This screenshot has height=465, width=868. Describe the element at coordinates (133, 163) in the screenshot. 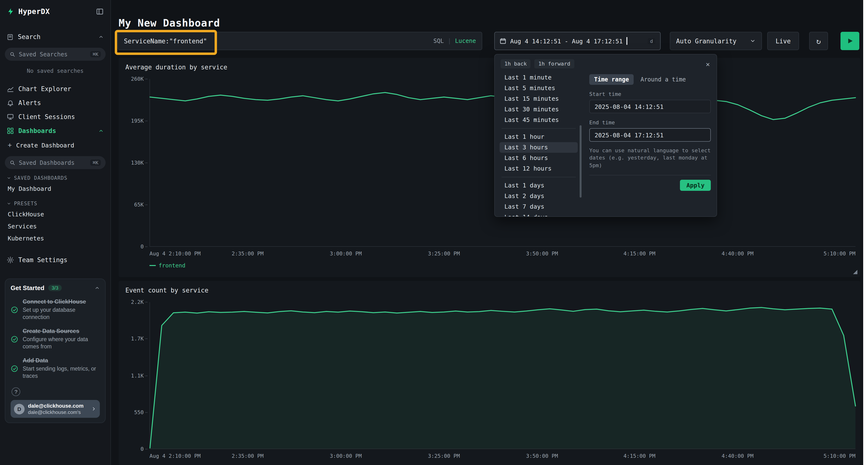

I see `y-axis: 260K195K130K65K0` at that location.